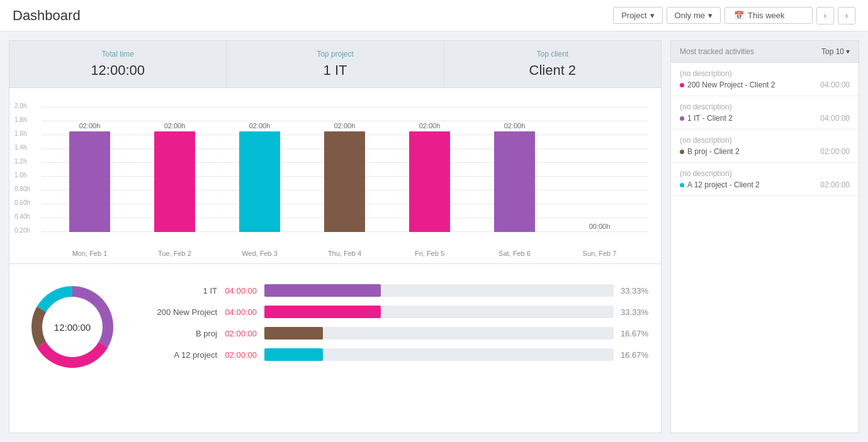  Describe the element at coordinates (765, 52) in the screenshot. I see `right-panel-header: Most tracked activities Top 10 ▾` at that location.